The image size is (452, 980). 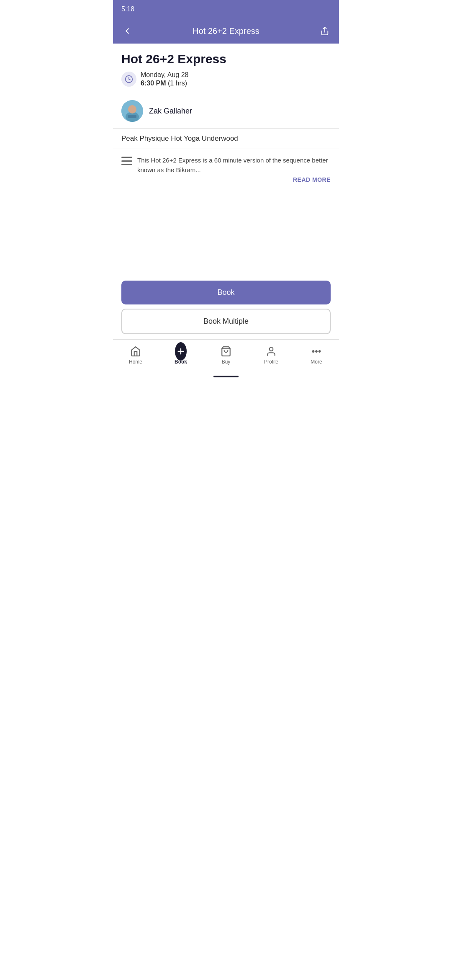 What do you see at coordinates (164, 83) in the screenshot?
I see `class-time: 6:30 PM (1 hrs)` at bounding box center [164, 83].